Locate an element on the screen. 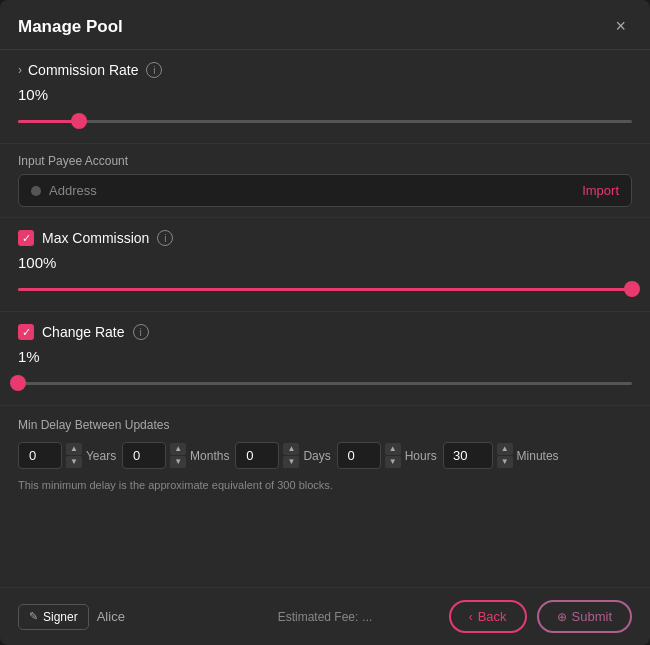  change-rate-toggle: ✓ Change Rate is located at coordinates (72, 332).